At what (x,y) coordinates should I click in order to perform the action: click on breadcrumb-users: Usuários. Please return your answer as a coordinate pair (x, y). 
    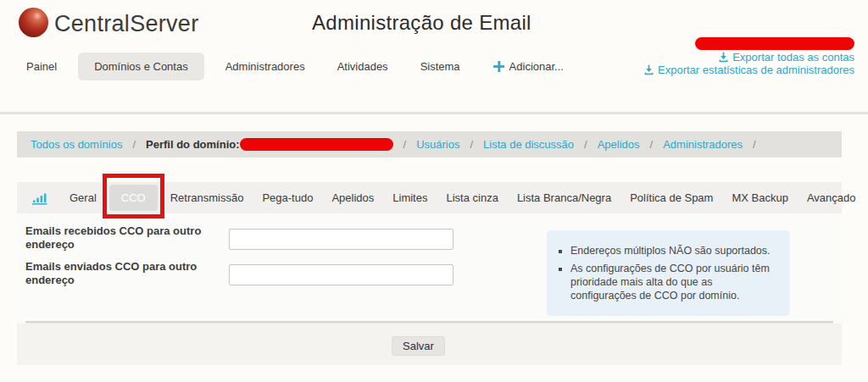
    Looking at the image, I should click on (437, 144).